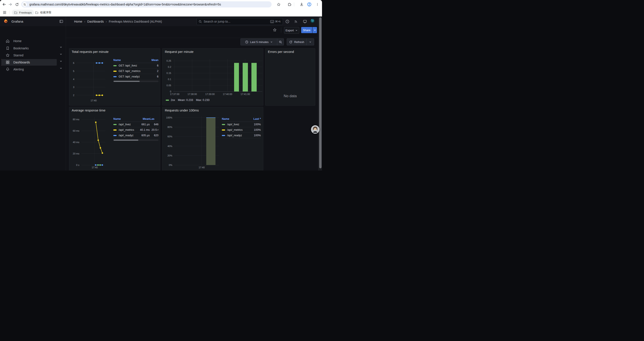 This screenshot has width=644, height=341. I want to click on sidebar-expand-starred, so click(62, 55).